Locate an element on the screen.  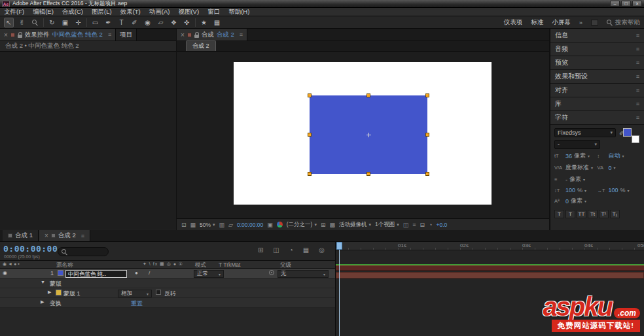
time-ruler: 01s 02s 03s 04s 05s is located at coordinates (490, 246).